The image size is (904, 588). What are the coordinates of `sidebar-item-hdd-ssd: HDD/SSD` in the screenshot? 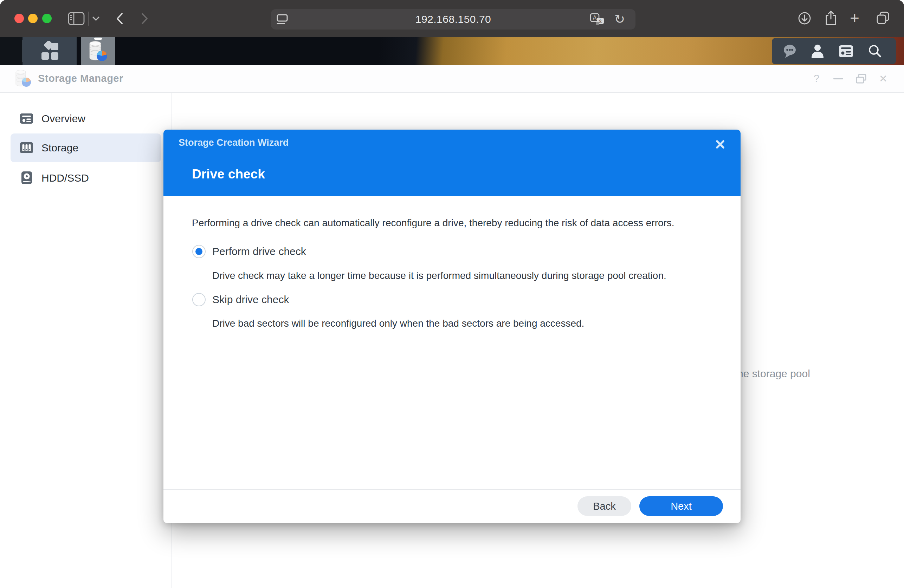 It's located at (86, 178).